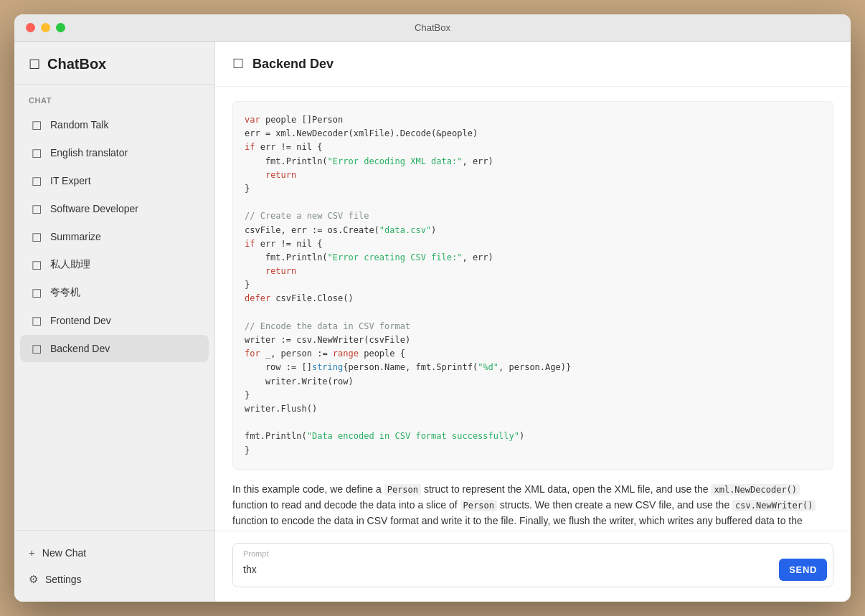 The height and width of the screenshot is (616, 865). Describe the element at coordinates (774, 506) in the screenshot. I see `desc-code4: csv.NewWriter()` at that location.